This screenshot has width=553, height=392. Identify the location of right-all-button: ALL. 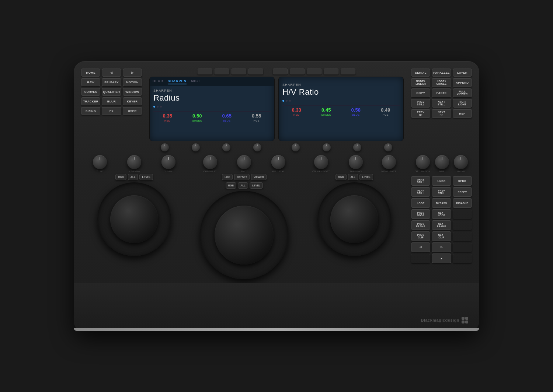
(353, 177).